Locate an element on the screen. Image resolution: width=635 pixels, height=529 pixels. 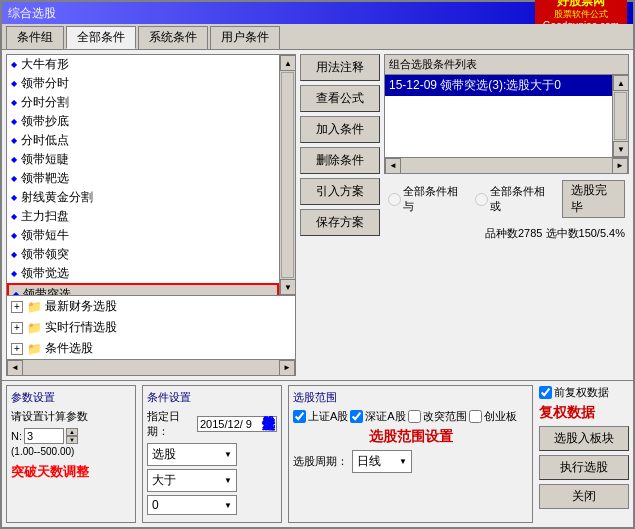
tree-item-realtime: + 📁 实时行情选股 is located at coordinates (151, 328).